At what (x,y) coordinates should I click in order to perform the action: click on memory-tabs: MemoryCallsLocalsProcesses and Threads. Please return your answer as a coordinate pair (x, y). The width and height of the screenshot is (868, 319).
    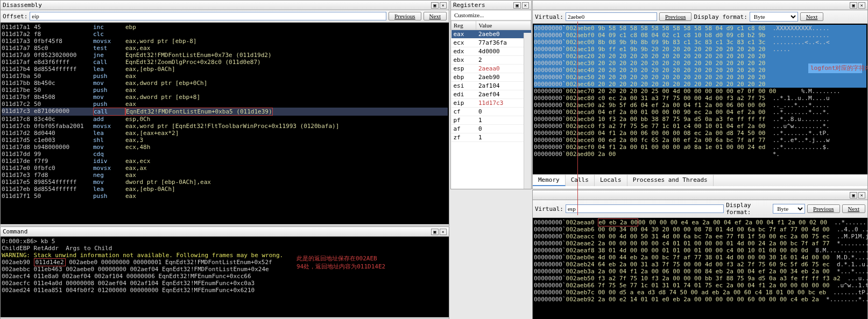
    Looking at the image, I should click on (700, 180).